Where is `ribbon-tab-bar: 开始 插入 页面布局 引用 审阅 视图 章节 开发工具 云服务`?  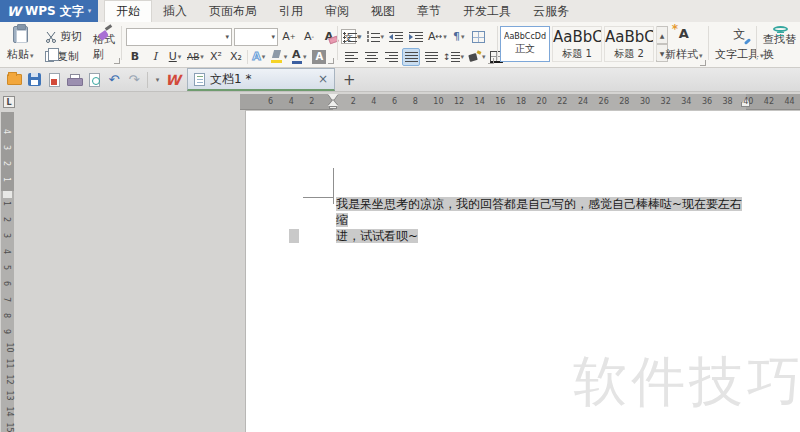
ribbon-tab-bar: 开始 插入 页面布局 引用 审阅 视图 章节 开发工具 云服务 is located at coordinates (342, 11).